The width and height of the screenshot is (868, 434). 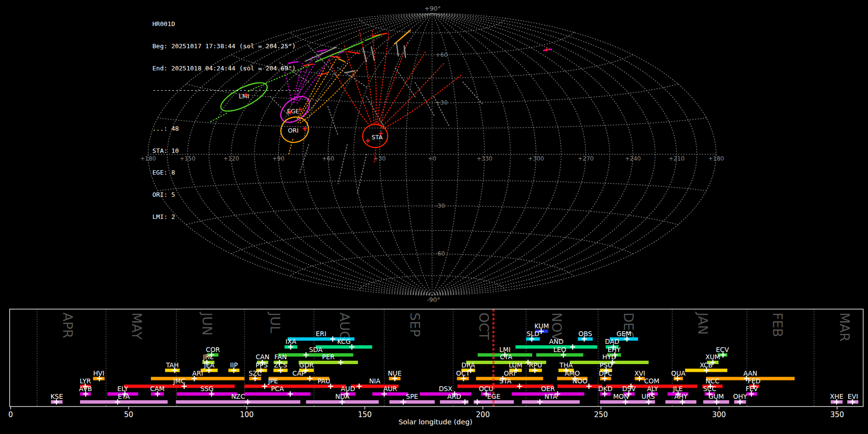 What do you see at coordinates (640, 373) in the screenshot?
I see `bar-label-xvi: XVI` at bounding box center [640, 373].